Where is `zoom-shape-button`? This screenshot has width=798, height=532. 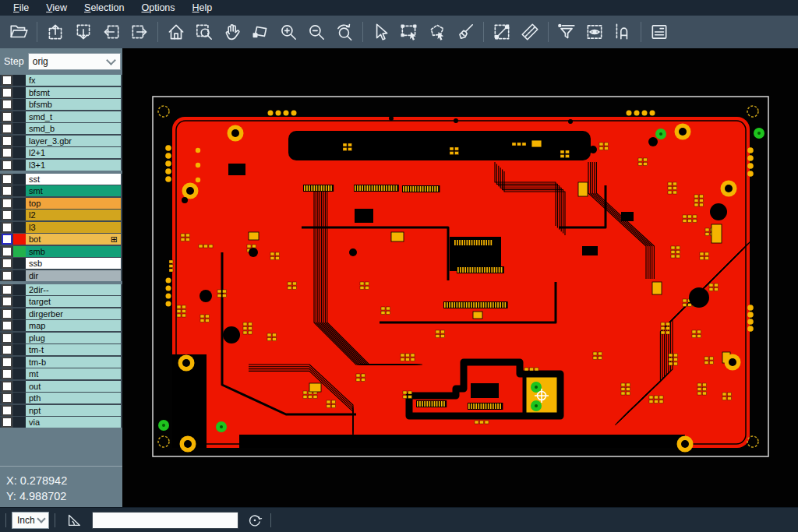
zoom-shape-button is located at coordinates (260, 32).